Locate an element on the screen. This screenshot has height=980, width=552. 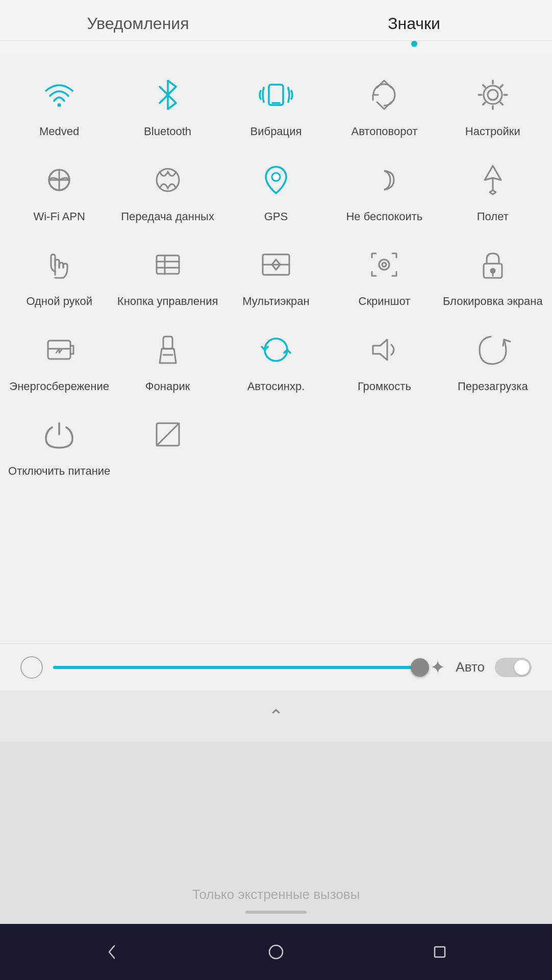
reboot-label: Перезагрузка is located at coordinates (493, 386).